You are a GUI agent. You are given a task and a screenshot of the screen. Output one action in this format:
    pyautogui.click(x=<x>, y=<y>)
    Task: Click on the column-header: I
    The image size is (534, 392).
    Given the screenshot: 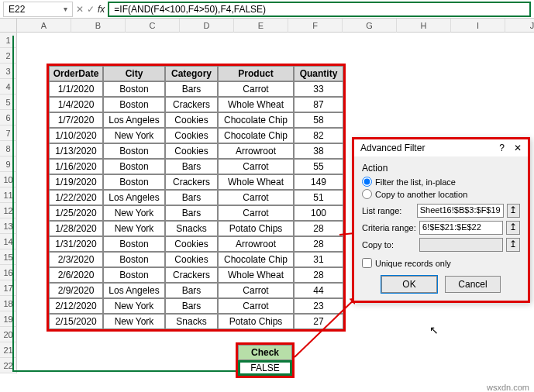 What is the action you would take?
    pyautogui.click(x=478, y=26)
    